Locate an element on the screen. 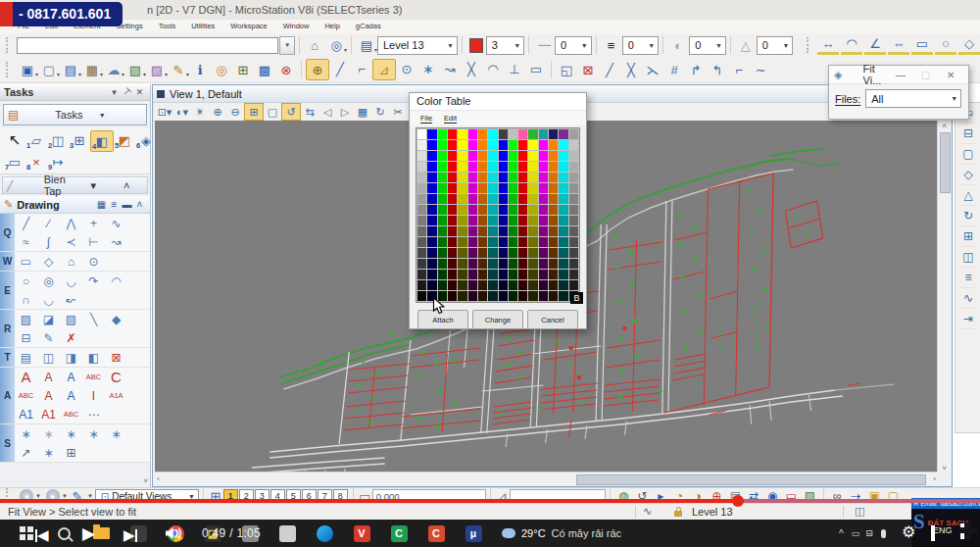  rotate-element: ↻ is located at coordinates (968, 216).